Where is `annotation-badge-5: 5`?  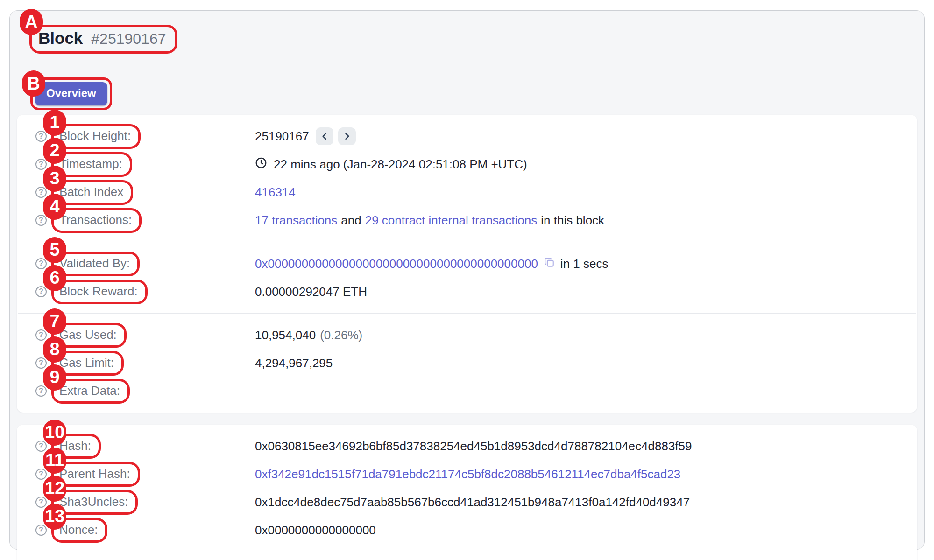 annotation-badge-5: 5 is located at coordinates (55, 250).